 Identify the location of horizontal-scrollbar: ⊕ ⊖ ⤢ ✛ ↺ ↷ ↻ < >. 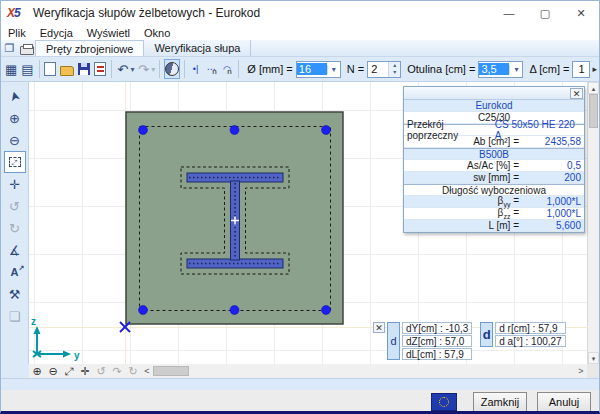
(308, 371).